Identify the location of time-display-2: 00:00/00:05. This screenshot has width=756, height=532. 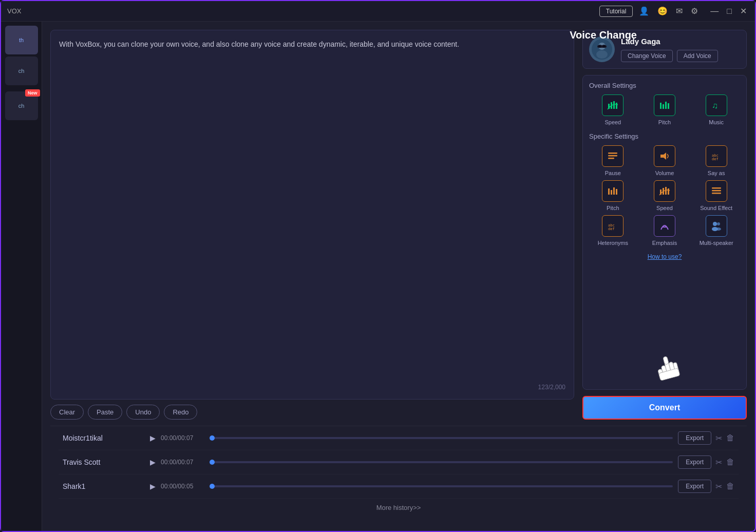
(184, 486).